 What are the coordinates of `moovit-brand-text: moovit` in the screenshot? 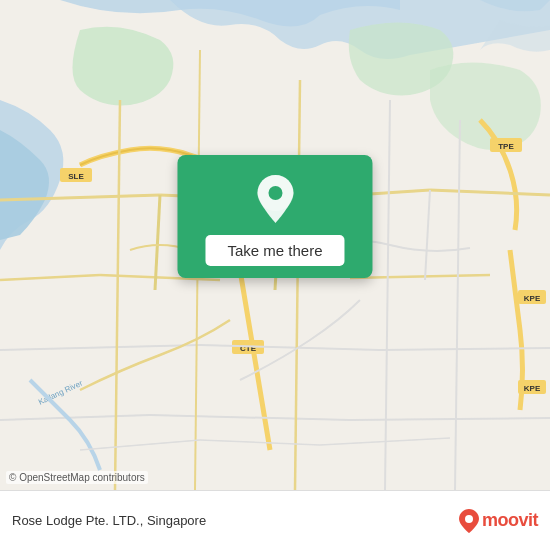 It's located at (510, 520).